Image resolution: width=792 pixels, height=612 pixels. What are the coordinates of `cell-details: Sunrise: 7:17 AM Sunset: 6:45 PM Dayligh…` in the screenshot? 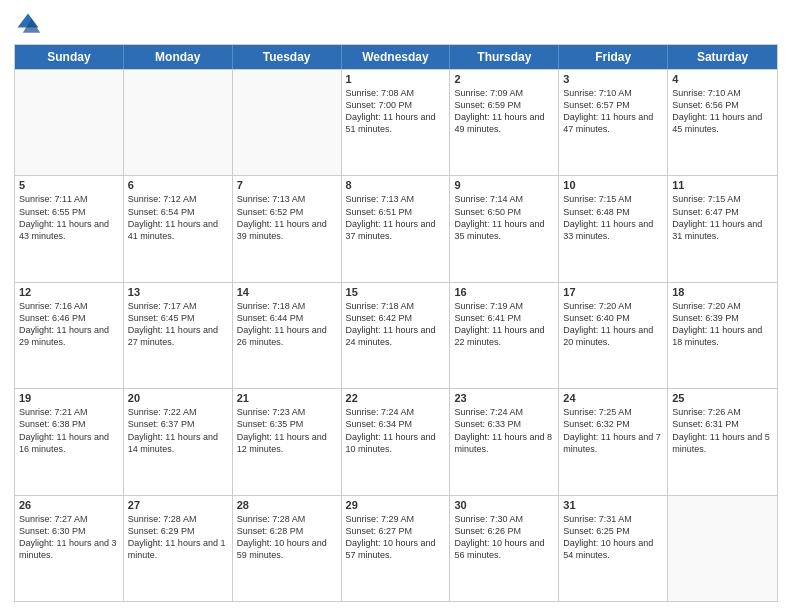 It's located at (178, 324).